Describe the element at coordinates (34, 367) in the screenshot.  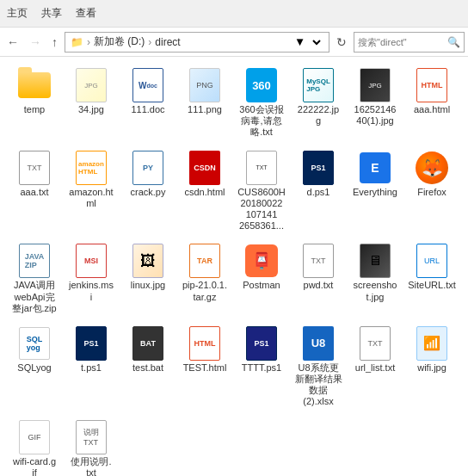
I see `file-item: SQLyogSQLyog` at that location.